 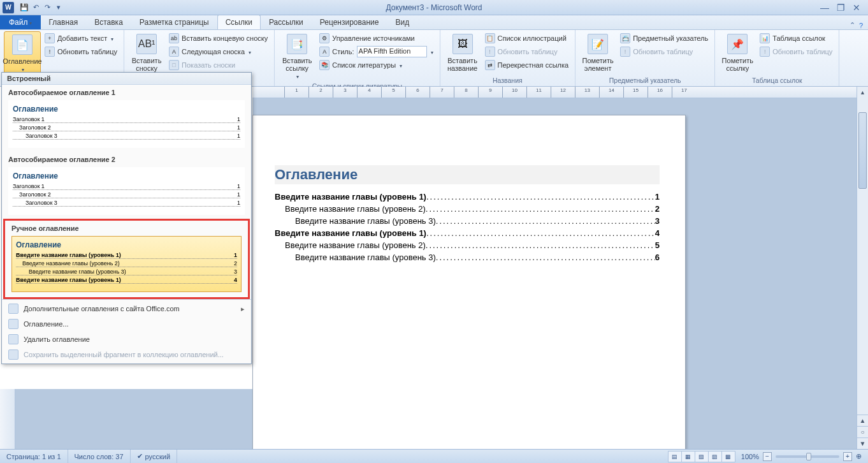 What do you see at coordinates (108, 22) in the screenshot?
I see `tab-insert: Вставка` at bounding box center [108, 22].